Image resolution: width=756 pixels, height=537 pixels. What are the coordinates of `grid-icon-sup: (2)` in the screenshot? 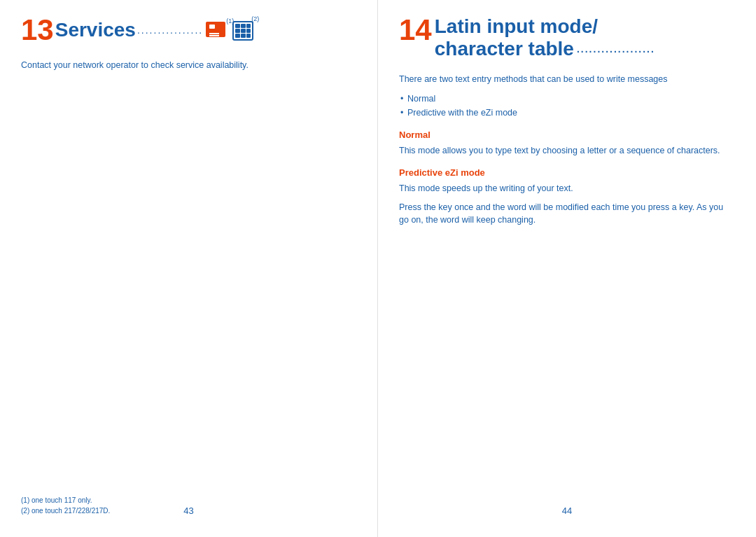 It's located at (255, 19).